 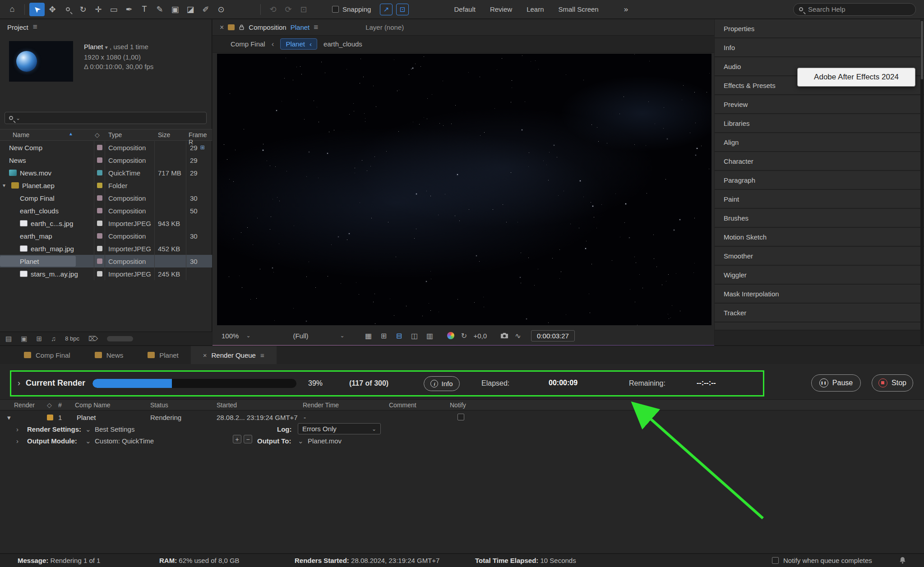 I want to click on panel-info: Info, so click(x=819, y=48).